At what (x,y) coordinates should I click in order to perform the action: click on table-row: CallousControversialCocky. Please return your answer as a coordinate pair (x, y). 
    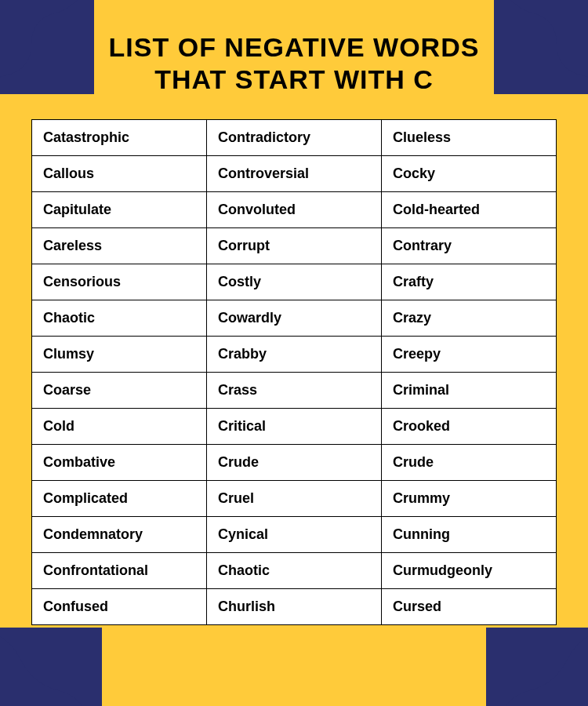
    Looking at the image, I should click on (295, 173).